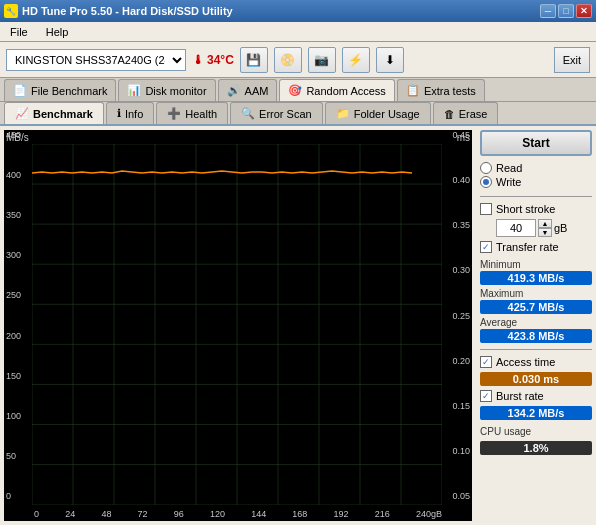 This screenshot has height=525, width=596. What do you see at coordinates (174, 114) in the screenshot?
I see `health-icon: ➕` at bounding box center [174, 114].